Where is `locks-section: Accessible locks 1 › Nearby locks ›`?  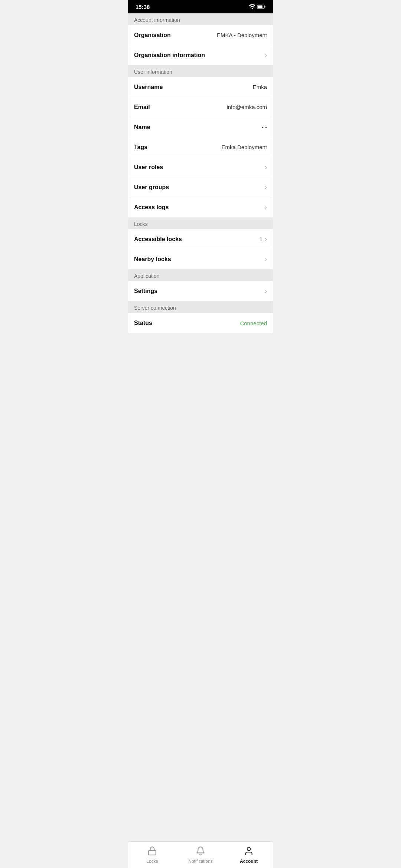
locks-section: Accessible locks 1 › Nearby locks › is located at coordinates (200, 249).